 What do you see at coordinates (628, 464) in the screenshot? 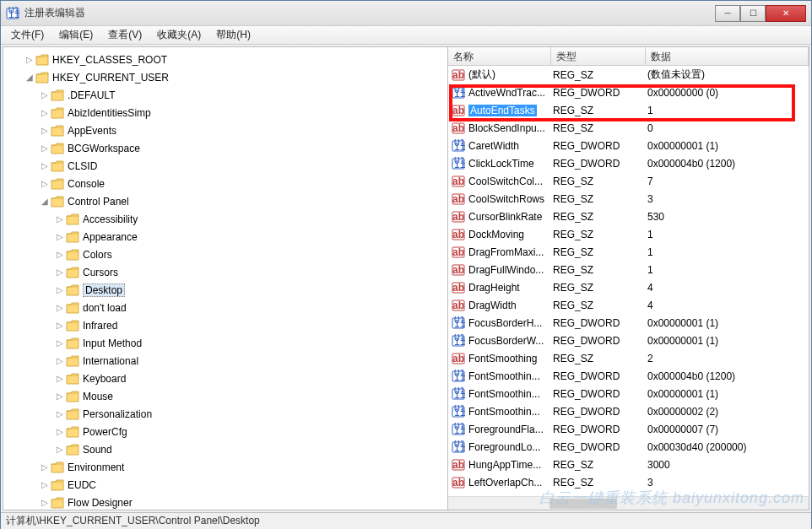
I see `list-row: HungAppTime...REG_SZ3000` at bounding box center [628, 464].